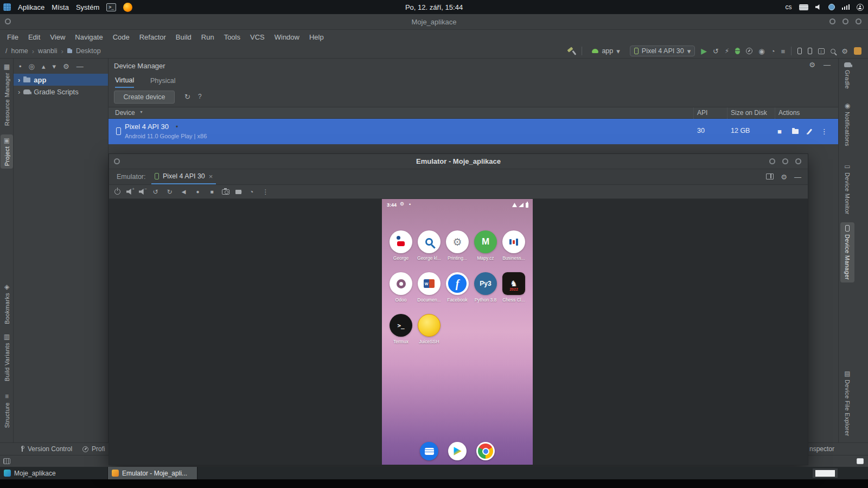  Describe the element at coordinates (257, 37) in the screenshot. I see `menu-vcs: VCS` at that location.